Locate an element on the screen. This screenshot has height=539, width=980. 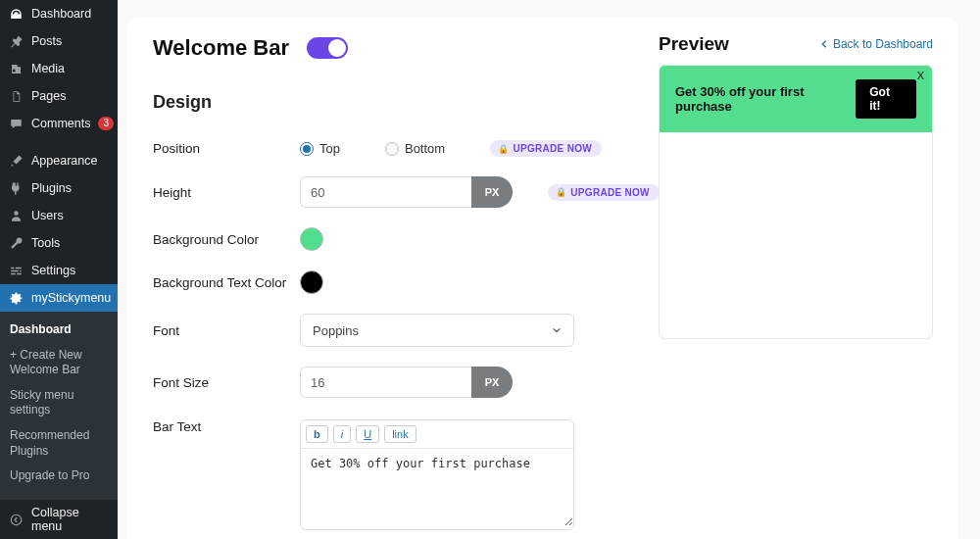
submenu-dashboard: Dashboard is located at coordinates (59, 330).